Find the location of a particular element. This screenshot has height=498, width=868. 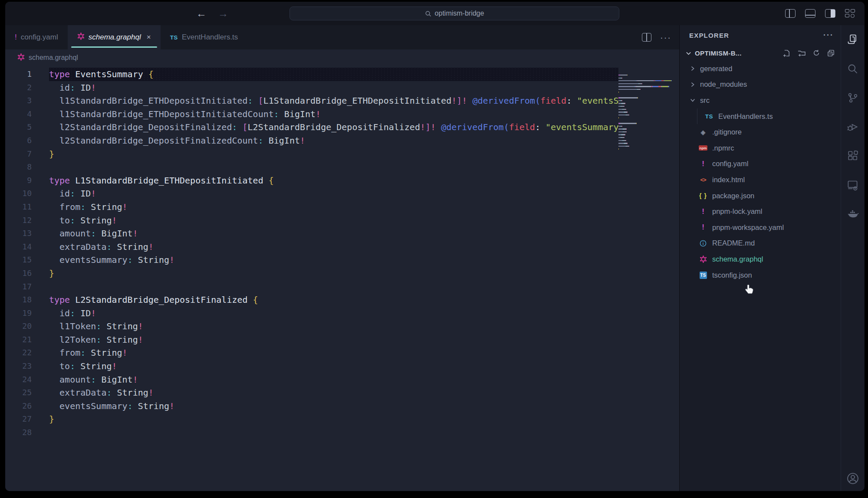

line-number: 1 is located at coordinates (18, 75).